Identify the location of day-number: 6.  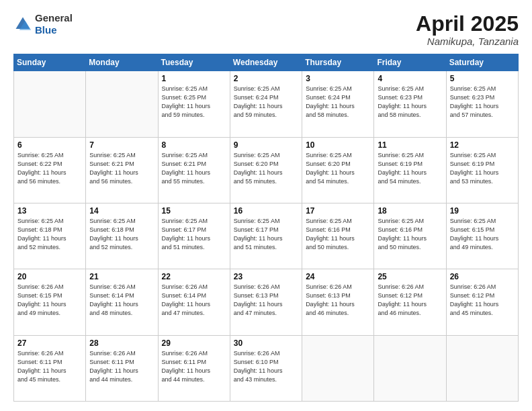
(50, 145).